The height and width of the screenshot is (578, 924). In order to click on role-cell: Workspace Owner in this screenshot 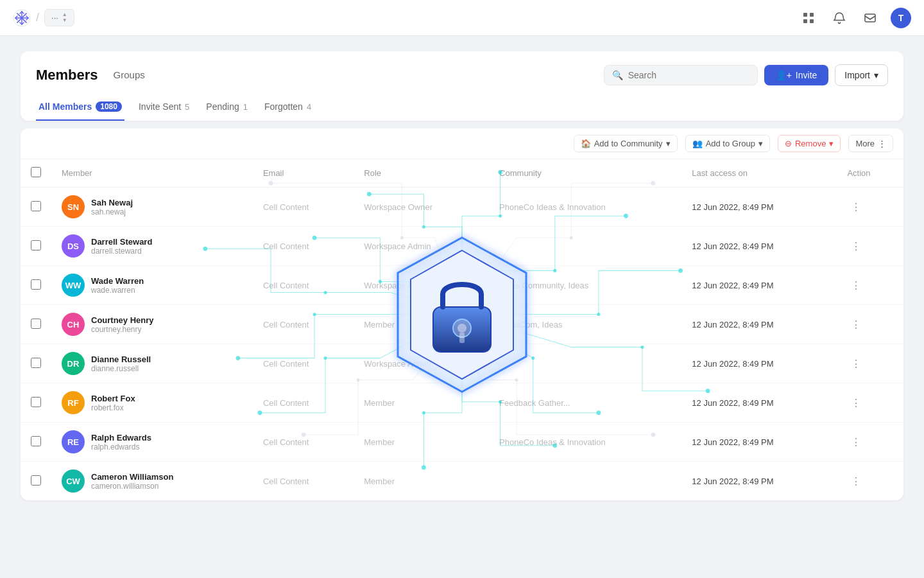, I will do `click(421, 207)`.